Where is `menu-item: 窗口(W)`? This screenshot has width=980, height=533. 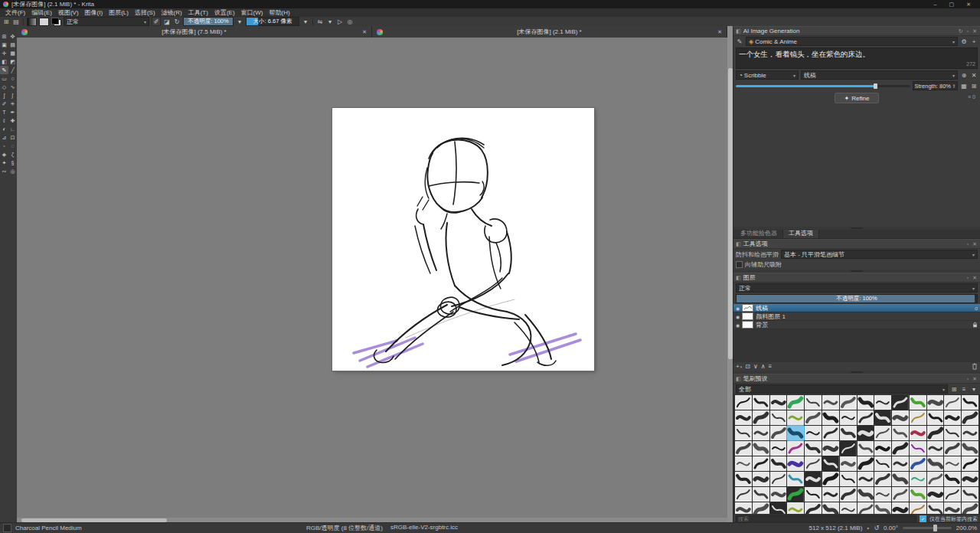
menu-item: 窗口(W) is located at coordinates (253, 12).